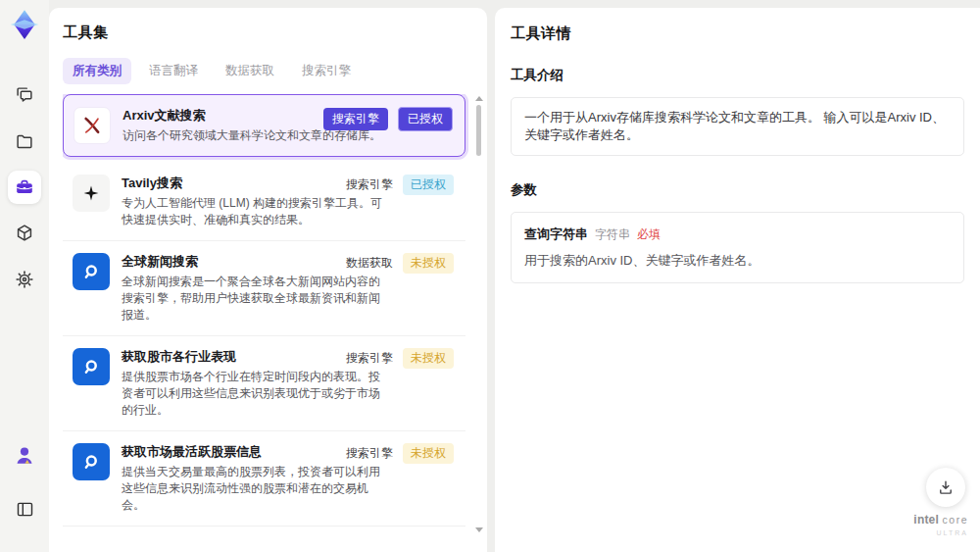 The image size is (980, 552). I want to click on brand-logo, so click(24, 25).